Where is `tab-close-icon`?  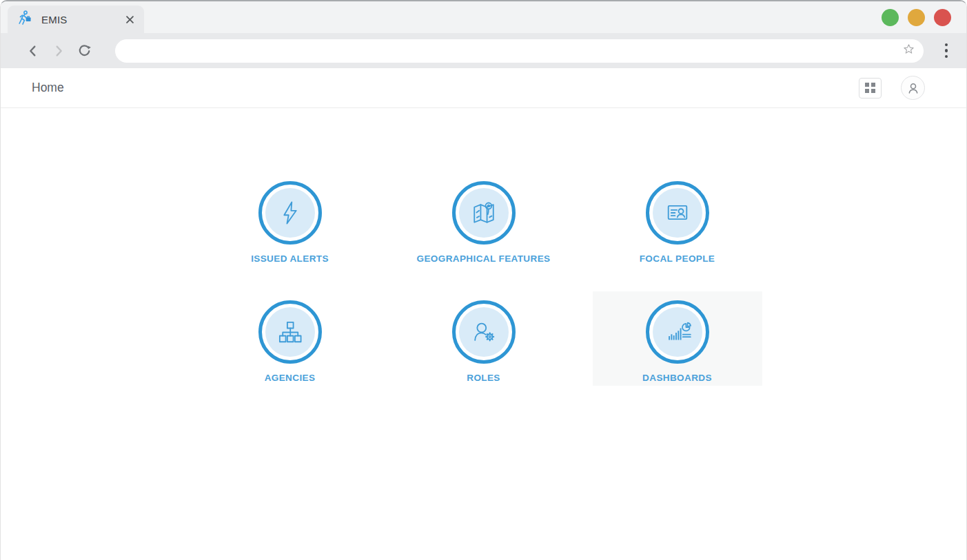
tab-close-icon is located at coordinates (130, 19).